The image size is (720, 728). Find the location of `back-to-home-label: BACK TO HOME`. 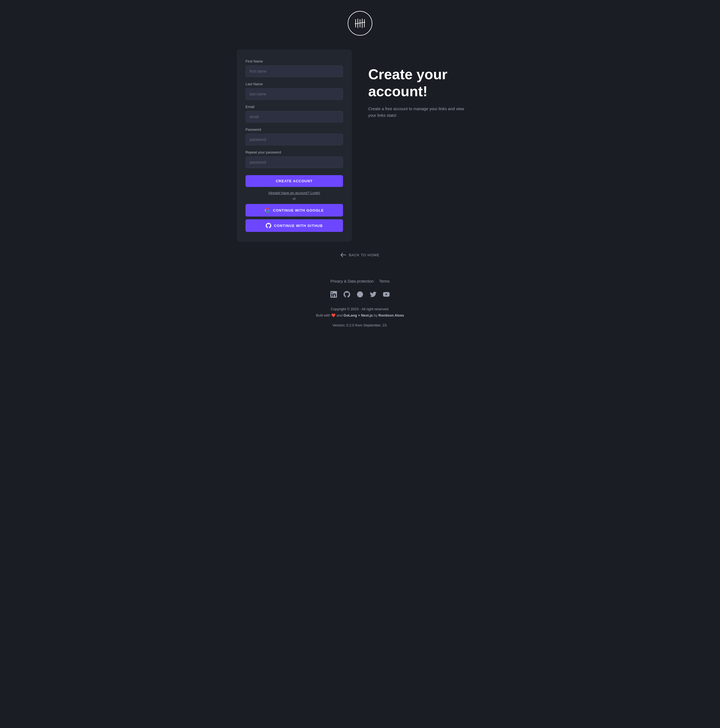

back-to-home-label: BACK TO HOME is located at coordinates (364, 255).